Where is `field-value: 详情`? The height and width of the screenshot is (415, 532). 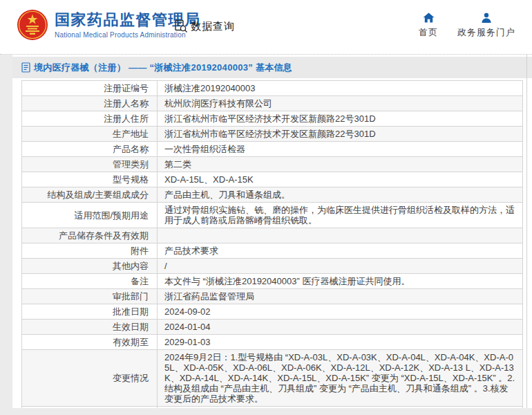 field-value: 详情 is located at coordinates (340, 408).